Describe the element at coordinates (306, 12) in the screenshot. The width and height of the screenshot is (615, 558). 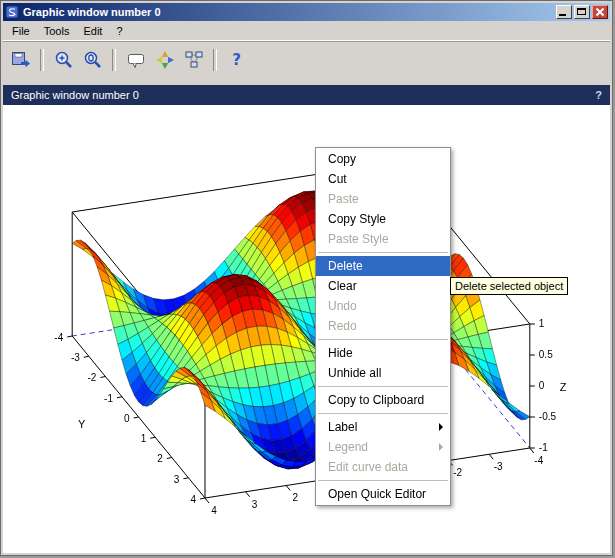
I see `title-bar: Graphic window number 0` at that location.